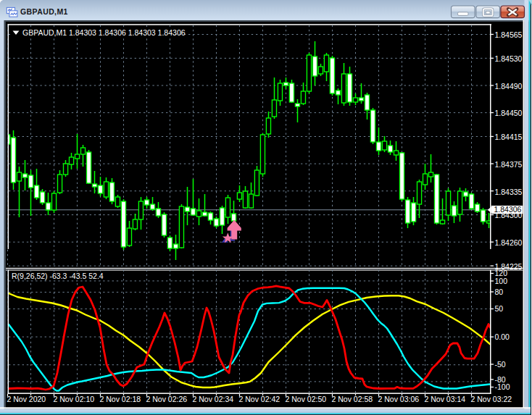 Image resolution: width=532 pixels, height=415 pixels. I want to click on svg-text: 2 Nov 02:10, so click(74, 399).